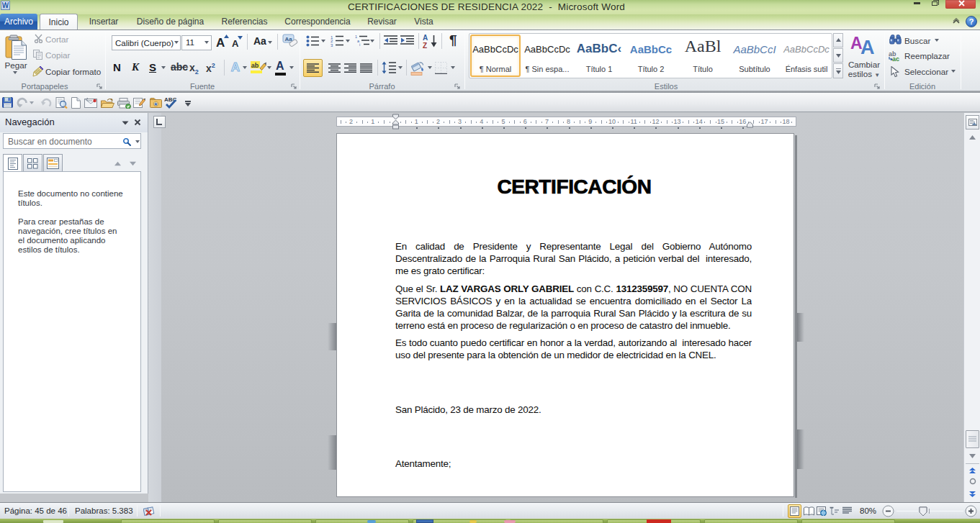  What do you see at coordinates (332, 45) in the screenshot?
I see `svg-text: 3` at bounding box center [332, 45].